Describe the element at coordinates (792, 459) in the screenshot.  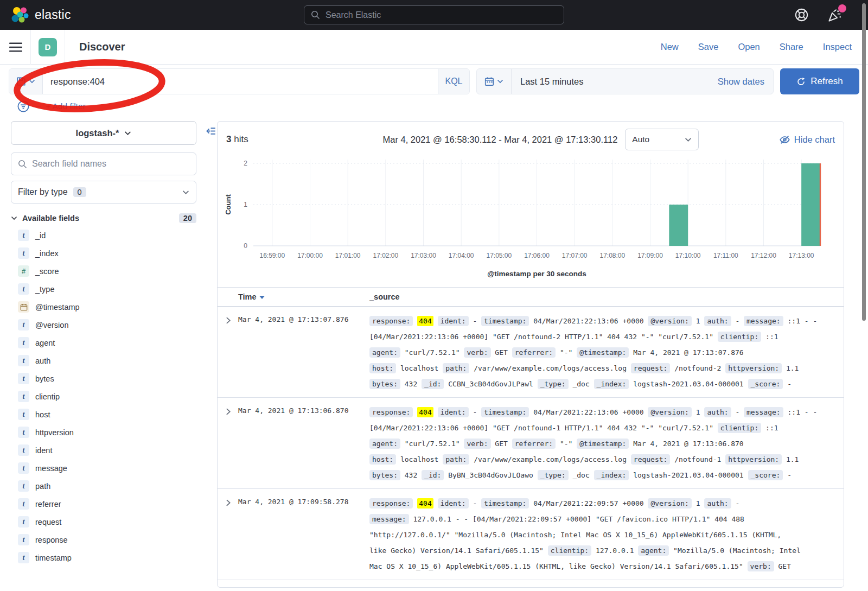
I see `field-value: 1.1` at that location.